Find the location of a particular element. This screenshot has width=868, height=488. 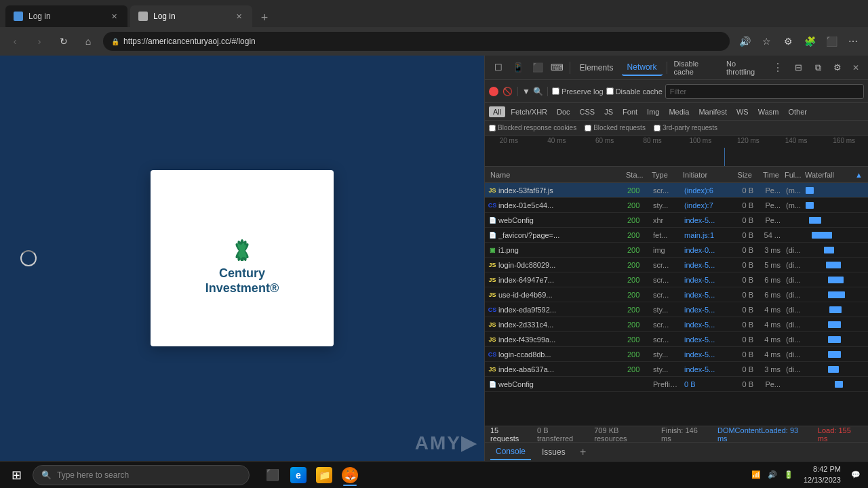

more-options-btn: ⋮ is located at coordinates (778, 68).